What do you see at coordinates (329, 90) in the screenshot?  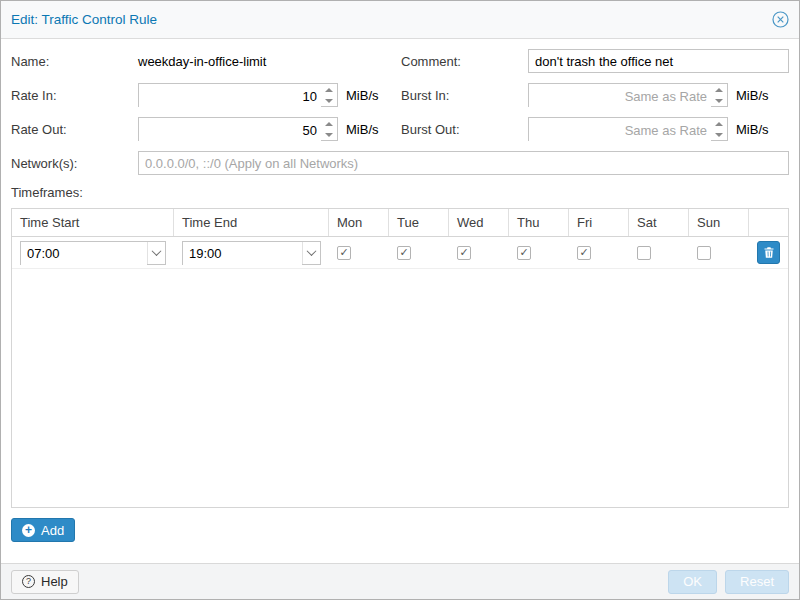 I see `rate-in-spinner-up-icon` at bounding box center [329, 90].